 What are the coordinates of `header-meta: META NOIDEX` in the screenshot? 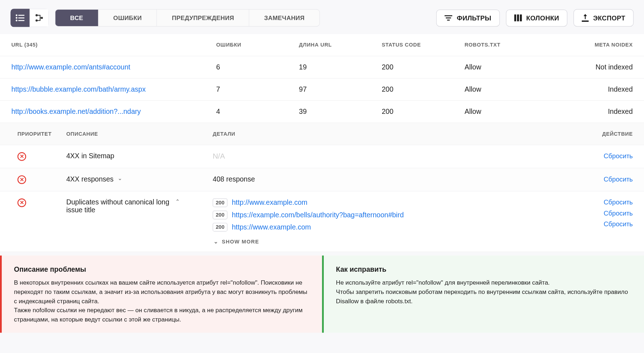 It's located at (601, 45).